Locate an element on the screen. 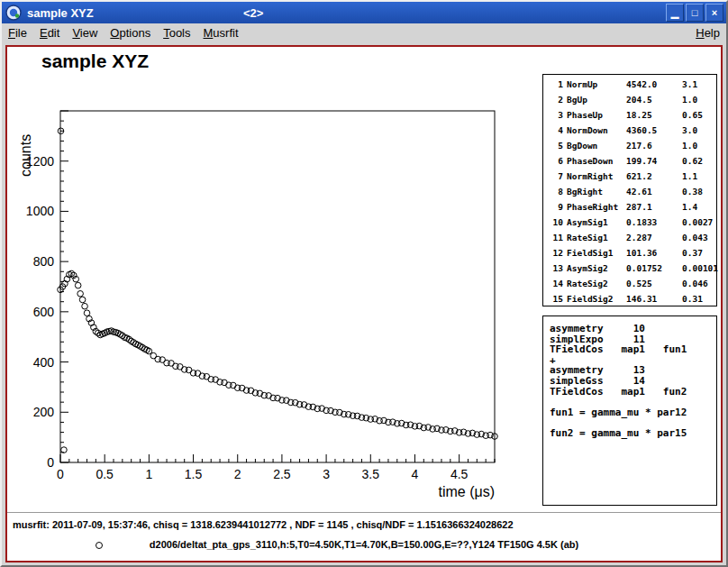 This screenshot has width=728, height=567. menu-item-tools: Tools is located at coordinates (177, 32).